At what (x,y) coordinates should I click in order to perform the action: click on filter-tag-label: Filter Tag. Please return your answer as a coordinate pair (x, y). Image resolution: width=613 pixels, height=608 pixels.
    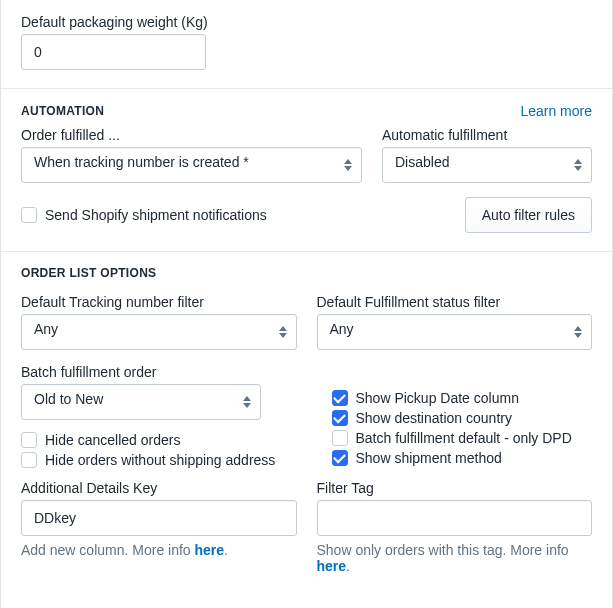
    Looking at the image, I should click on (455, 488).